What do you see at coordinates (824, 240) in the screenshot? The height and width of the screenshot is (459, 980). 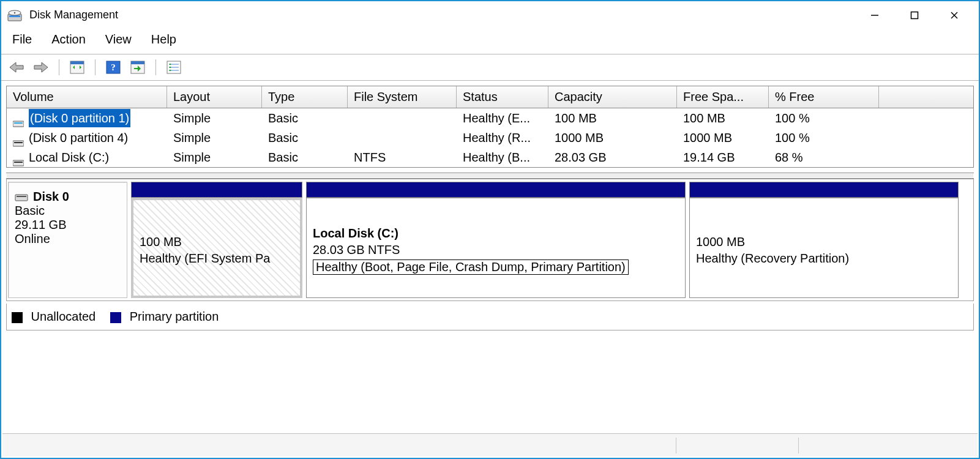 I see `partition-recovery: 1000 MB Healthy (Recovery Partition)` at bounding box center [824, 240].